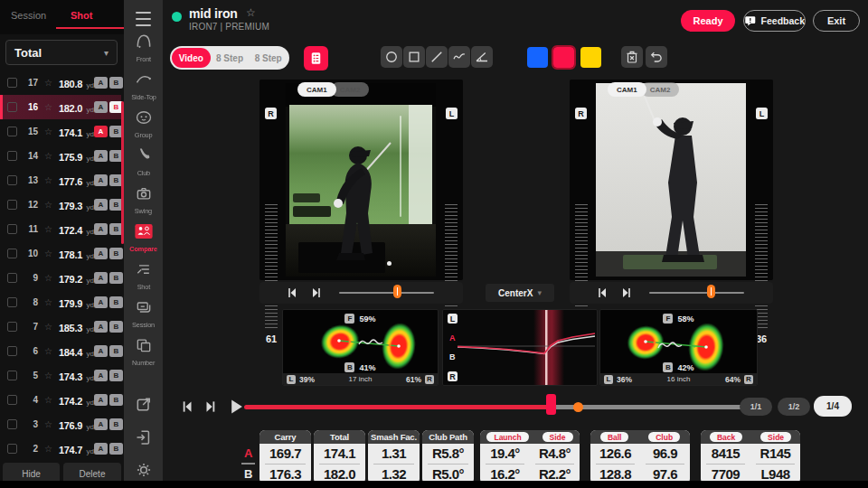  What do you see at coordinates (143, 86) in the screenshot?
I see `sidebar-item-side-top: Side-Top` at bounding box center [143, 86].